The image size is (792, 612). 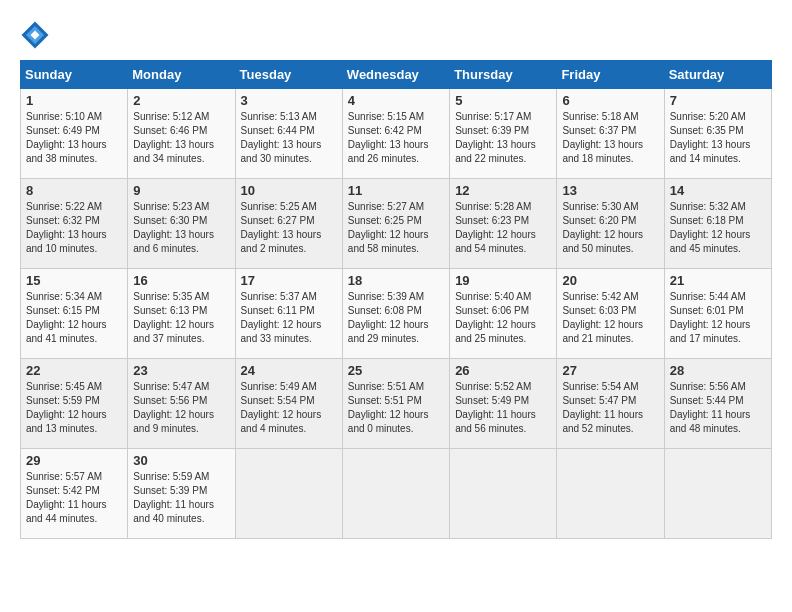 I want to click on day-info: Sunrise: 5:12 AMSunset: 6:46 PMDaylight:…, so click(x=181, y=138).